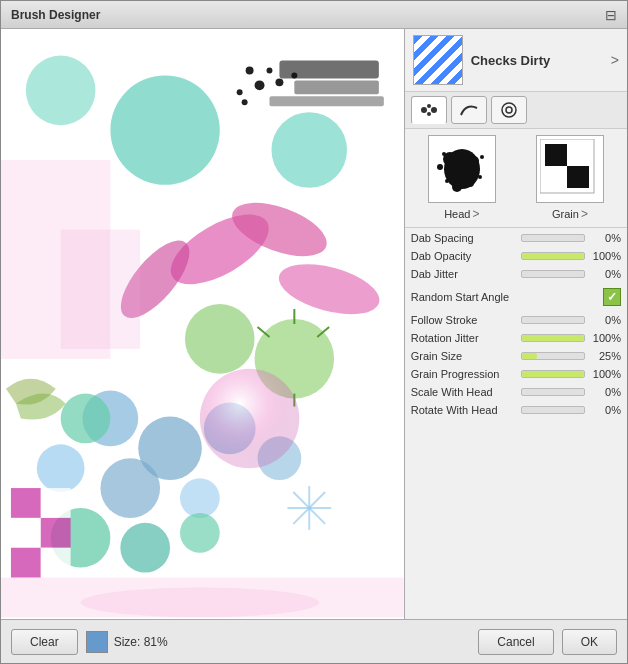 Image resolution: width=628 pixels, height=664 pixels. Describe the element at coordinates (516, 60) in the screenshot. I see `brush-header: Checks Dirty >` at that location.